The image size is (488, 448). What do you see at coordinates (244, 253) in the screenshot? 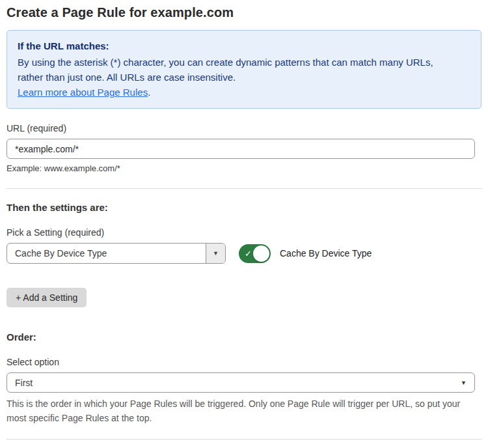
I see `setting-row: Cache By Device Type ▼ ✓ Cache By Device…` at bounding box center [244, 253].